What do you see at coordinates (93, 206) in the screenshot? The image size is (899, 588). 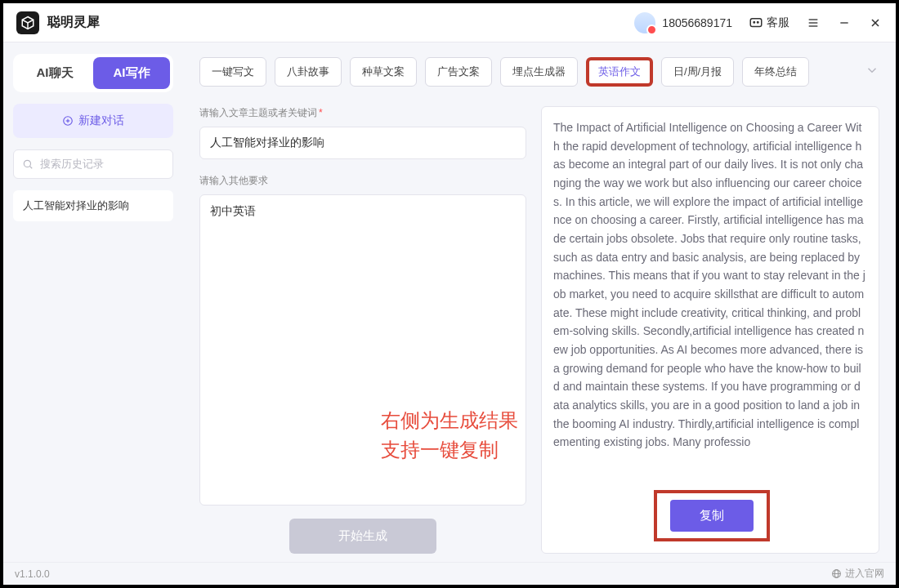 I see `history-item: 人工智能对择业的影响` at bounding box center [93, 206].